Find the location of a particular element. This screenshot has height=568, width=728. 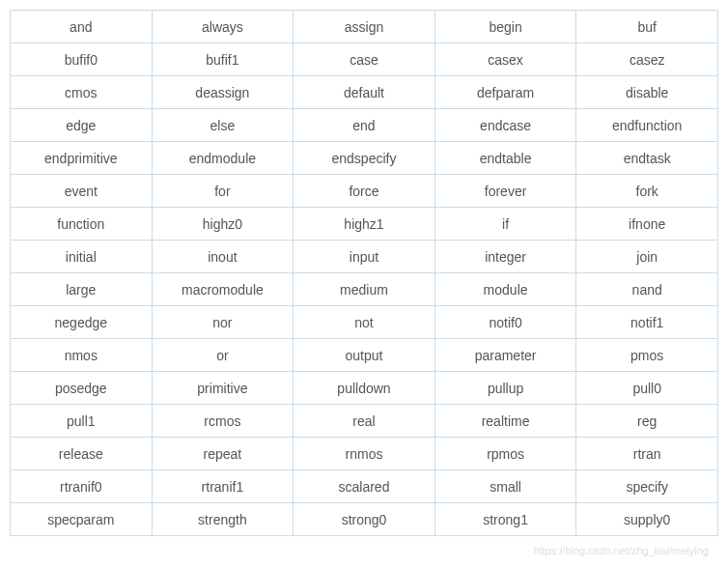

table-cell: strong1 is located at coordinates (506, 520).